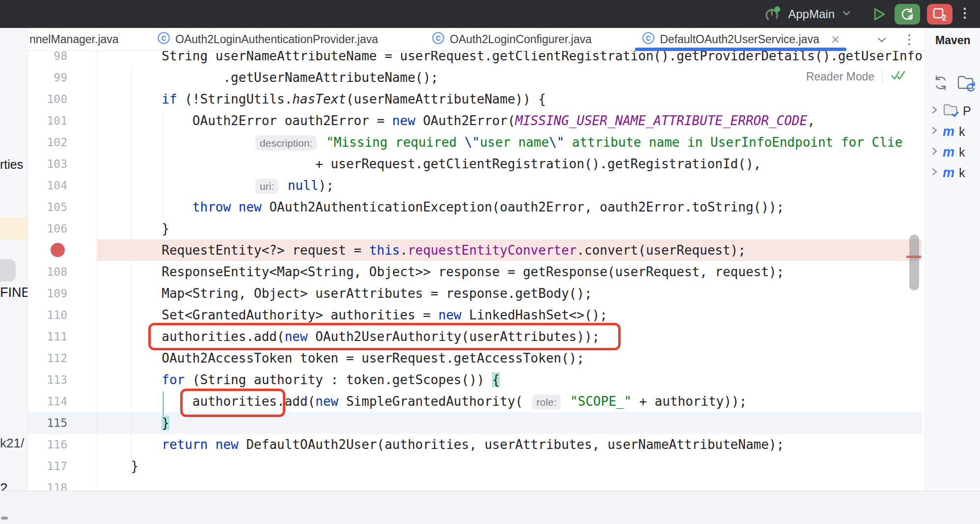  I want to click on code-segment: OAuth2AuthenticationException(oauth2Erro…, so click(523, 207).